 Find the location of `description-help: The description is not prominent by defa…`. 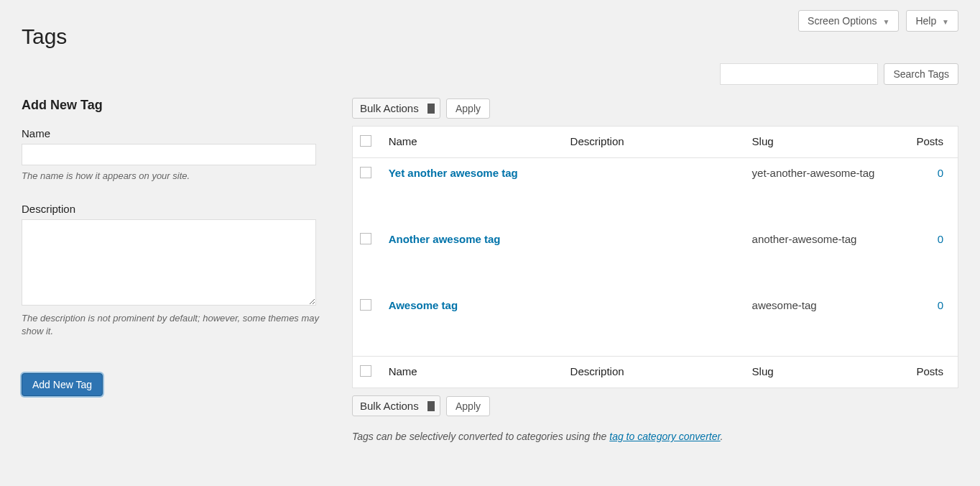

description-help: The description is not prominent by defa… is located at coordinates (172, 325).